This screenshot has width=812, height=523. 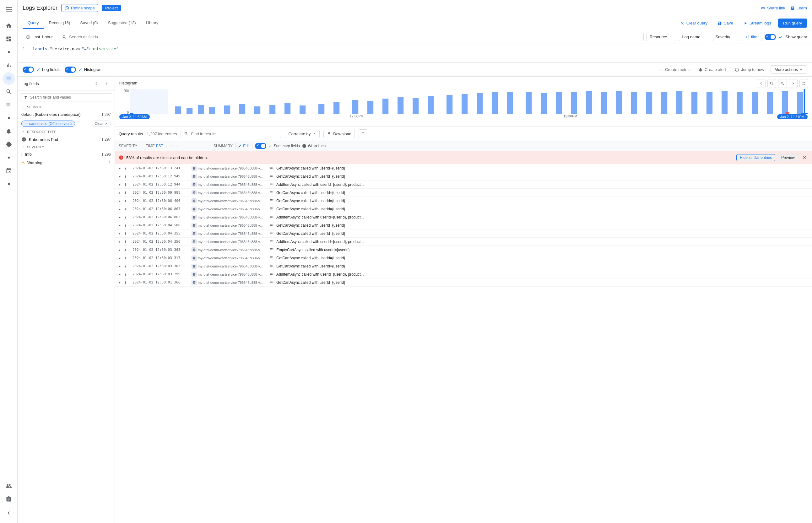 What do you see at coordinates (9, 145) in the screenshot?
I see `sidebar-settings-gear-icon` at bounding box center [9, 145].